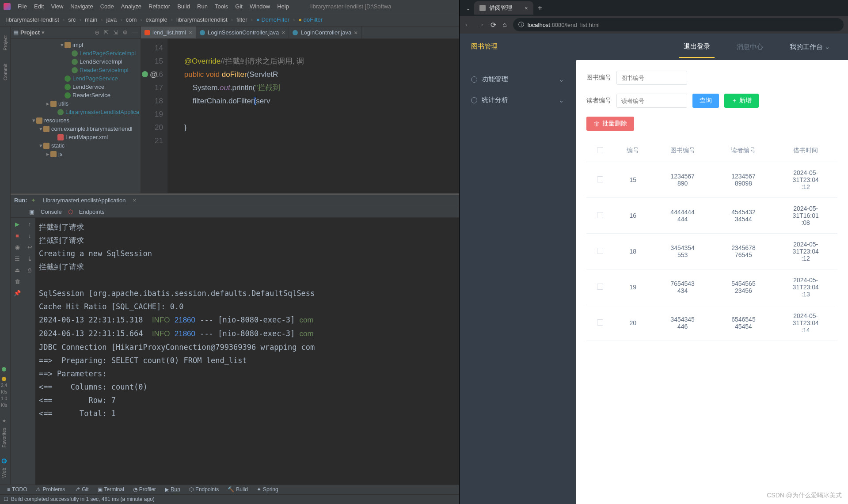 The height and width of the screenshot is (504, 848). I want to click on book-mgmt-tab: 图书管理, so click(484, 47).